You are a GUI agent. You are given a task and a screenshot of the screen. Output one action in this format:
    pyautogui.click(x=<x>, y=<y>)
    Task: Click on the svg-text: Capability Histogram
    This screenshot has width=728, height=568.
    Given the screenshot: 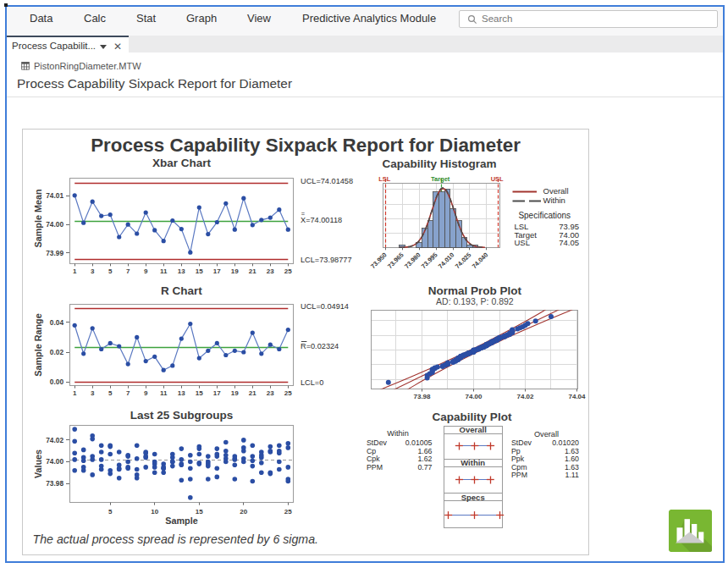 What is the action you would take?
    pyautogui.click(x=438, y=164)
    